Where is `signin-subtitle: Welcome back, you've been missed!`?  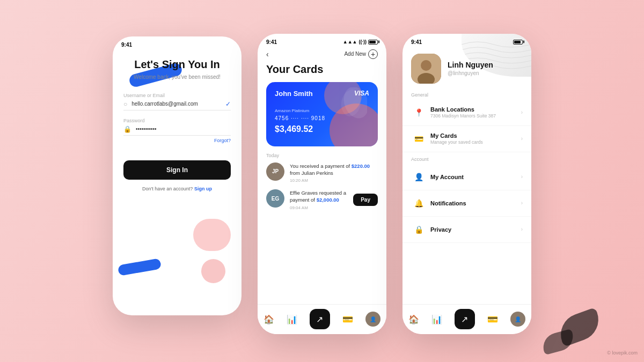 signin-subtitle: Welcome back, you've been missed! is located at coordinates (177, 77).